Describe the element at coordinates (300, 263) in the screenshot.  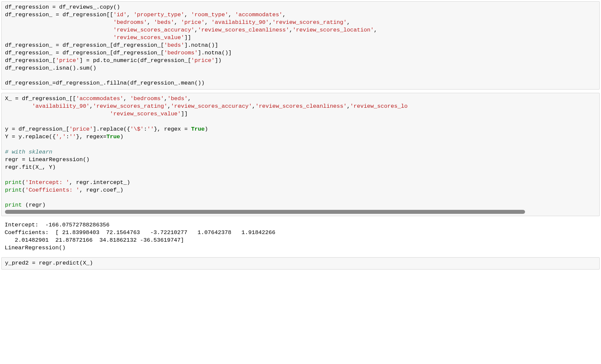
I see `code-cell-3-content: y_pred2 = regr.predict(X_)` at that location.